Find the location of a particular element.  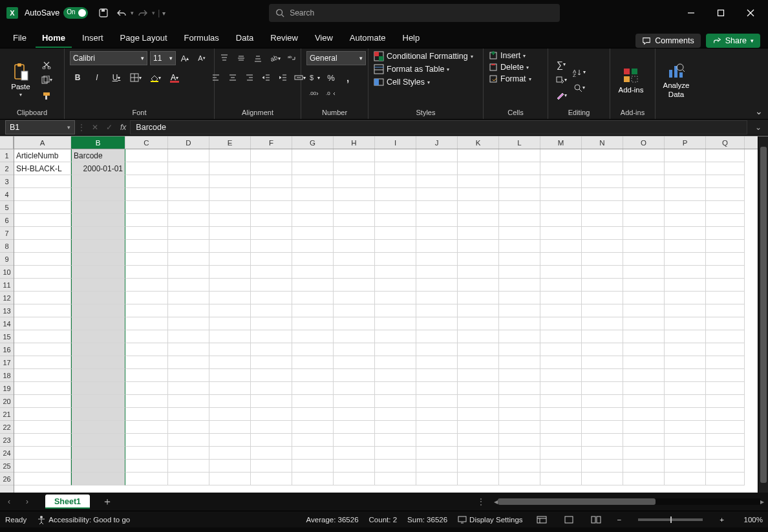

vertical-scrollbar is located at coordinates (763, 314).